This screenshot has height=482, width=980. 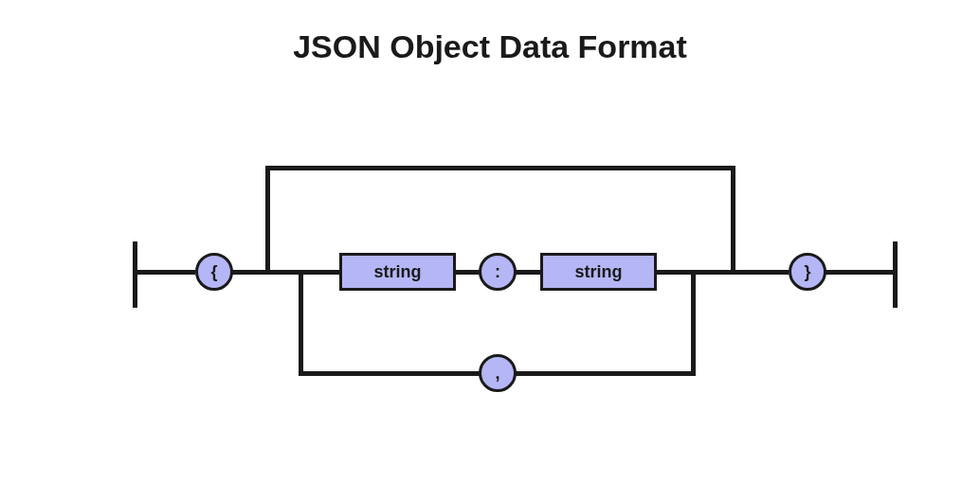 What do you see at coordinates (490, 47) in the screenshot?
I see `diagram-title: JSON Object Data Format` at bounding box center [490, 47].